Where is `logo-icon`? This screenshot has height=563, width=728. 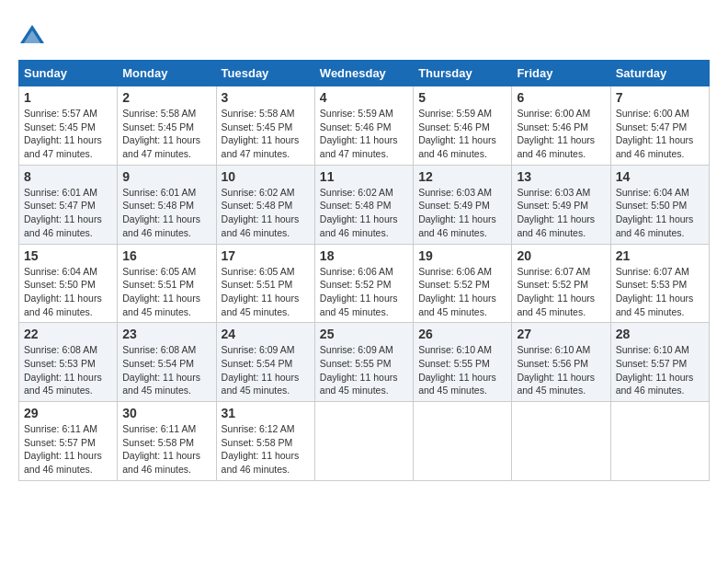 logo-icon is located at coordinates (32, 37).